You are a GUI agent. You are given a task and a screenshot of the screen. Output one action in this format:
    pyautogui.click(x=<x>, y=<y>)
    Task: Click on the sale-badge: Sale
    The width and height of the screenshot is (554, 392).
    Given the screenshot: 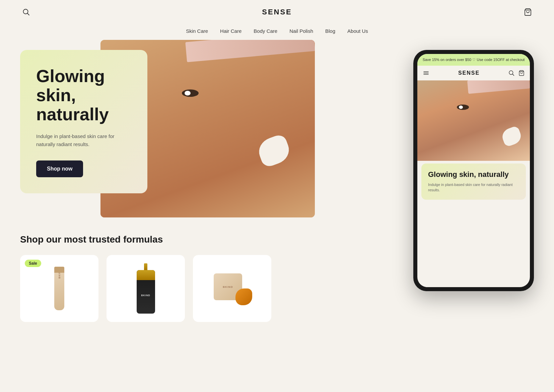 What is the action you would take?
    pyautogui.click(x=33, y=263)
    